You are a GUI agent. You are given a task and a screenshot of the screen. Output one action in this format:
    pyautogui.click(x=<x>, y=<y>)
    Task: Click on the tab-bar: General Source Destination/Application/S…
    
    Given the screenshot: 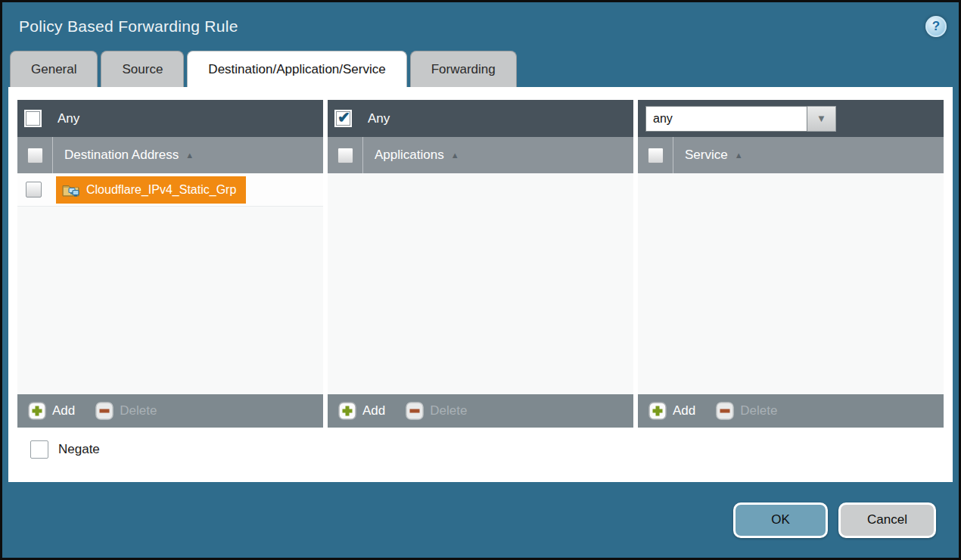 What is the action you would take?
    pyautogui.click(x=480, y=69)
    